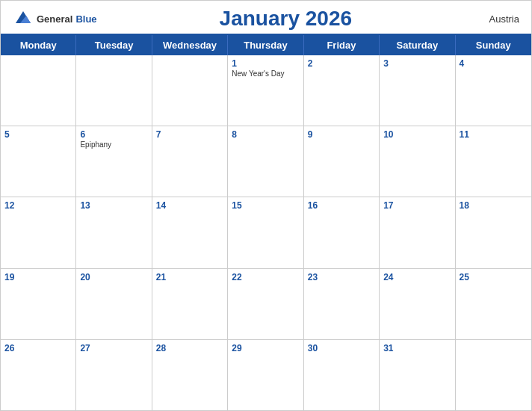 The width and height of the screenshot is (532, 411). Describe the element at coordinates (417, 64) in the screenshot. I see `day-number: 3` at that location.